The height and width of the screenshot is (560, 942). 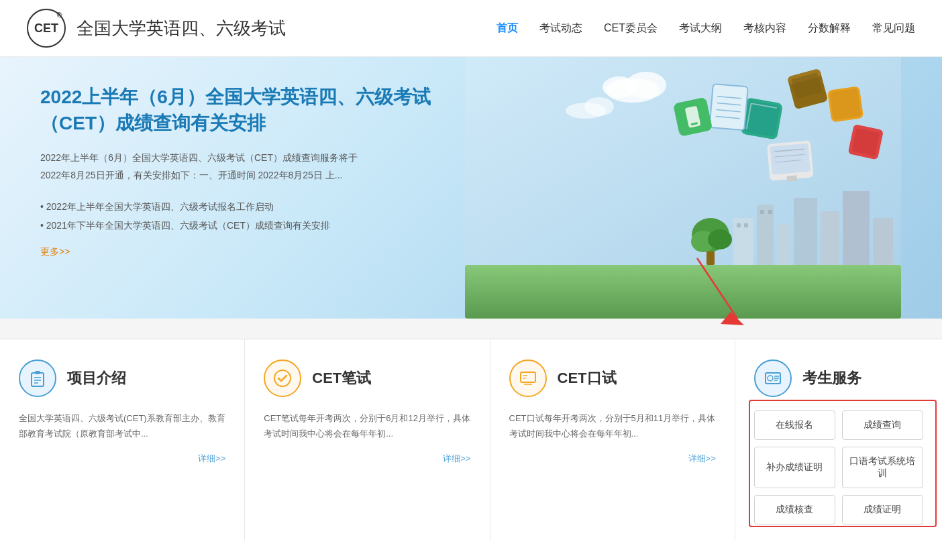 I want to click on btn-score-cert: 成绩证明, so click(x=883, y=510).